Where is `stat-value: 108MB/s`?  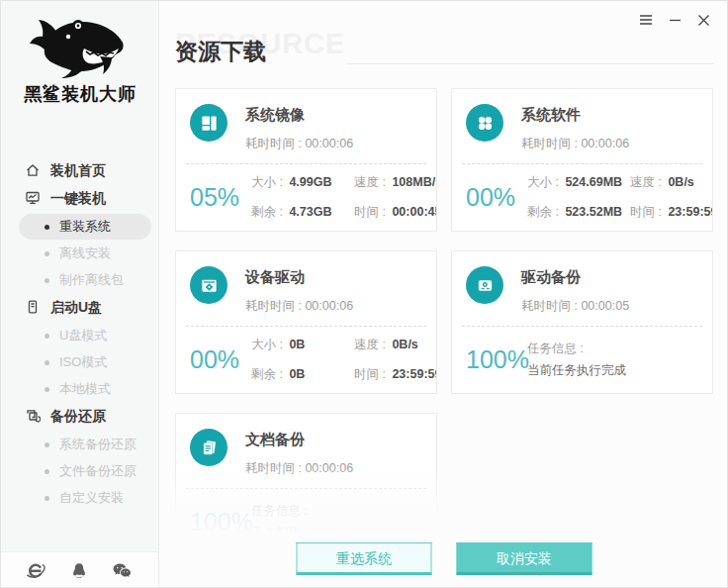 stat-value: 108MB/s is located at coordinates (414, 182).